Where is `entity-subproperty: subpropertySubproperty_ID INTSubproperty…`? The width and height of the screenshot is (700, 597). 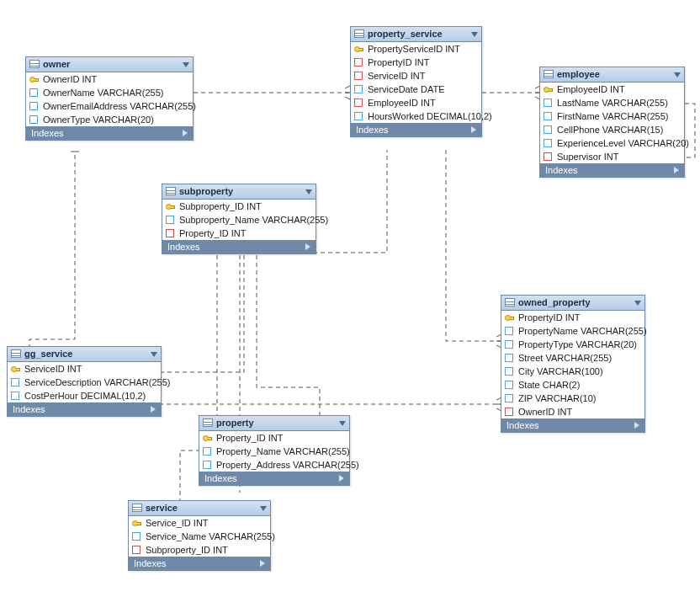
entity-subproperty: subpropertySubproperty_ID INTSubproperty… is located at coordinates (239, 219).